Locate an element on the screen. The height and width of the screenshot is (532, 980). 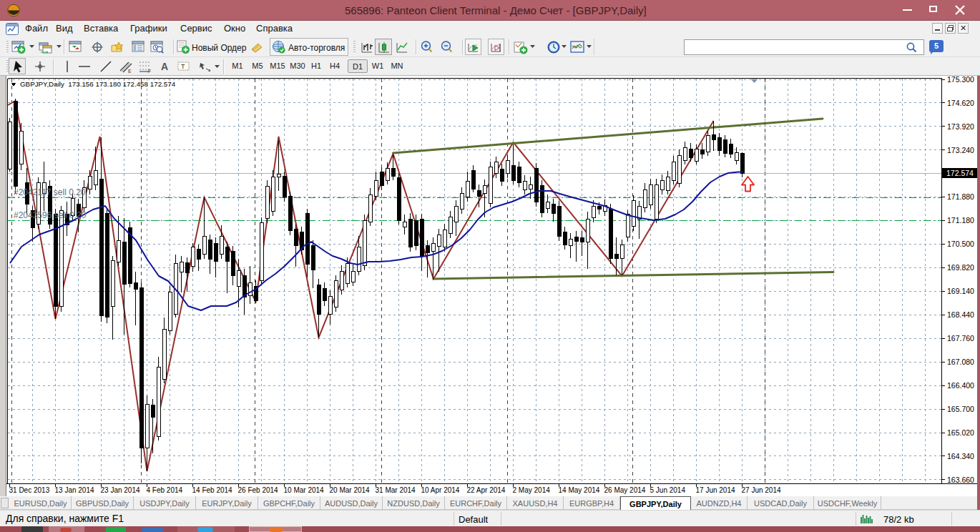
svg-text: 167.080 is located at coordinates (961, 362).